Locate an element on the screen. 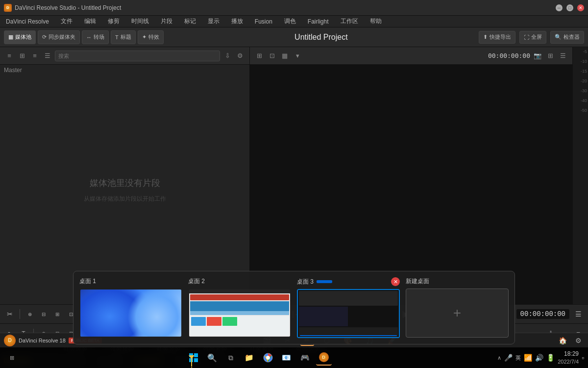 The width and height of the screenshot is (588, 368). mp-settings-btn: ⚙ is located at coordinates (240, 56).